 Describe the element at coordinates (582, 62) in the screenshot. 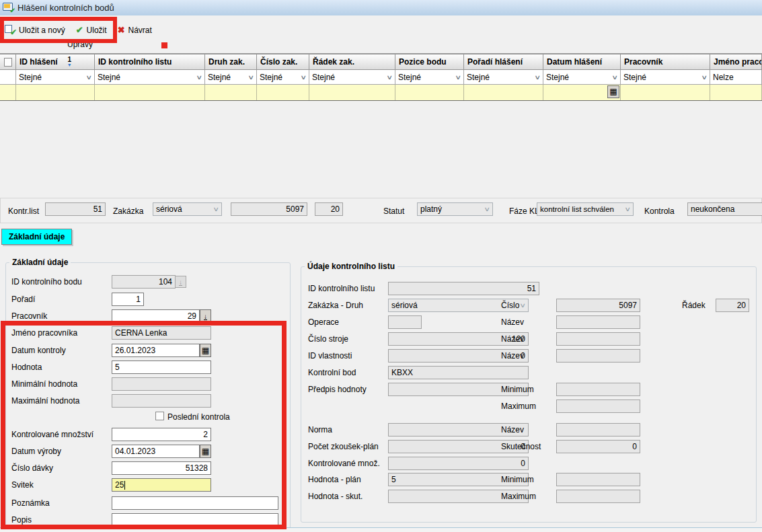

I see `column-header-datum-hlaseni: Datum hlášení` at that location.